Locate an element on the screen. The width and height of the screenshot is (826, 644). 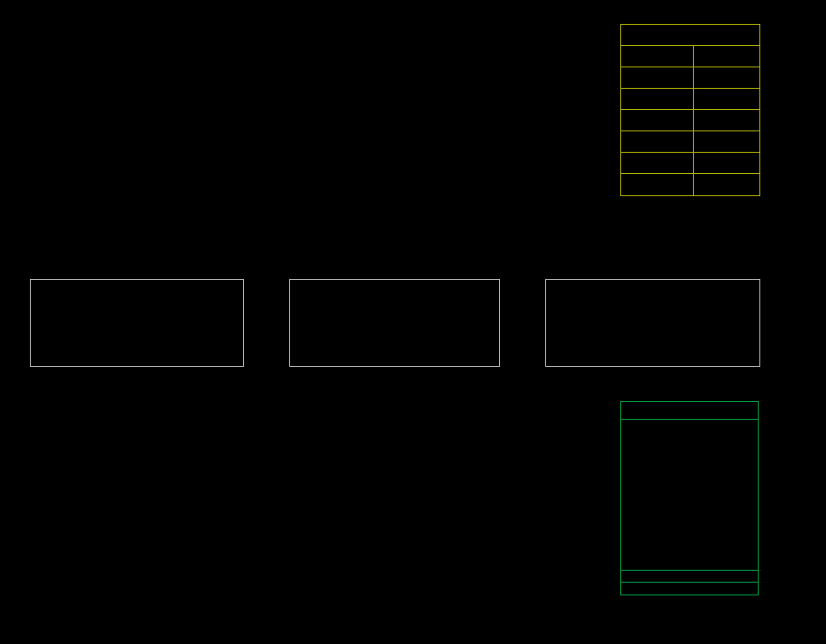
tec-bottom-row is located at coordinates (689, 577).